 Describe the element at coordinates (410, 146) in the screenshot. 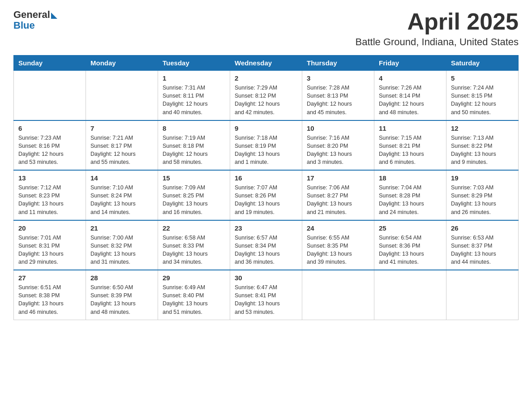

I see `calendar-cell: 11Sunrise: 7:15 AMSunset: 8:21 PMDayligh…` at that location.